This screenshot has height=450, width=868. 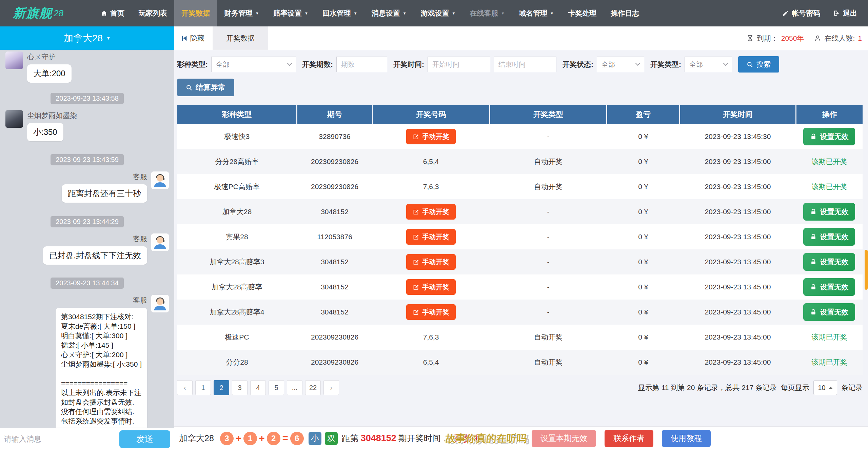 What do you see at coordinates (521, 38) in the screenshot?
I see `tab-bar: 隐藏 开奖数据 到期： 2050年 在线人数: 1` at bounding box center [521, 38].